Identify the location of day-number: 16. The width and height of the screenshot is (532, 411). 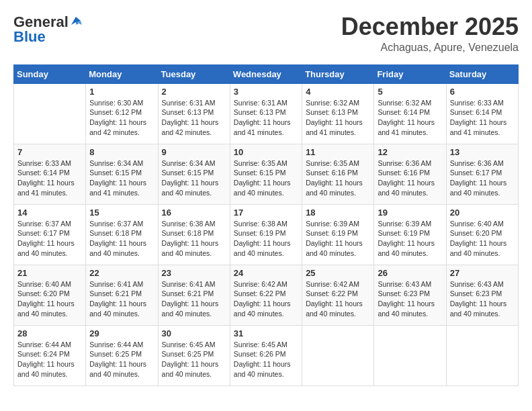
(194, 212).